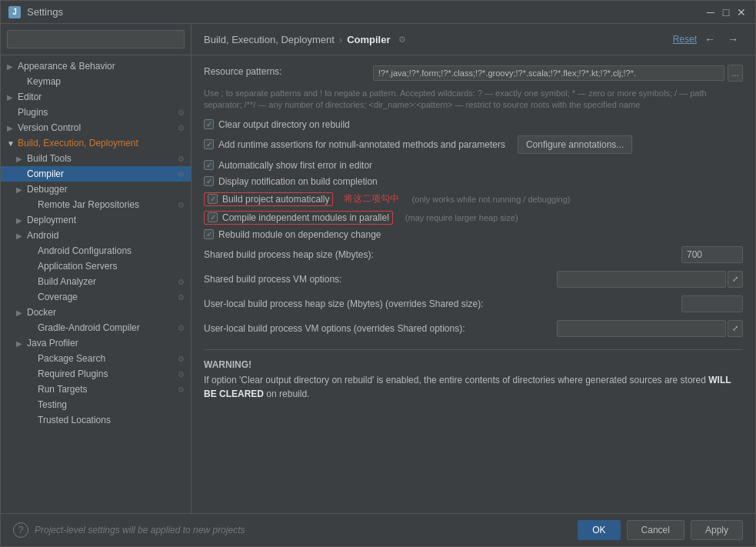  What do you see at coordinates (95, 343) in the screenshot?
I see `sidebar-item-java-profiler: ▶ Java Profiler` at bounding box center [95, 343].